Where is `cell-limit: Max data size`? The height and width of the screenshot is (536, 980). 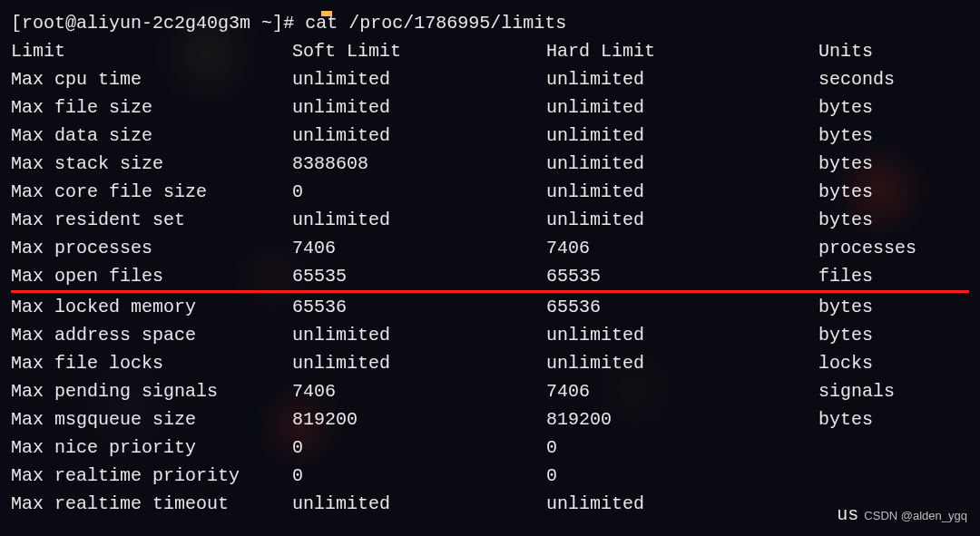 cell-limit: Max data size is located at coordinates (152, 136).